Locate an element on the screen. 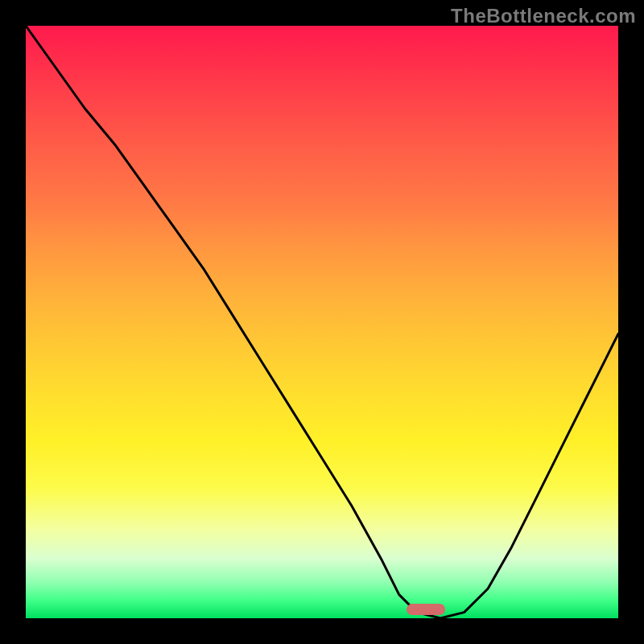 Image resolution: width=644 pixels, height=644 pixels. optimum-marker is located at coordinates (426, 609).